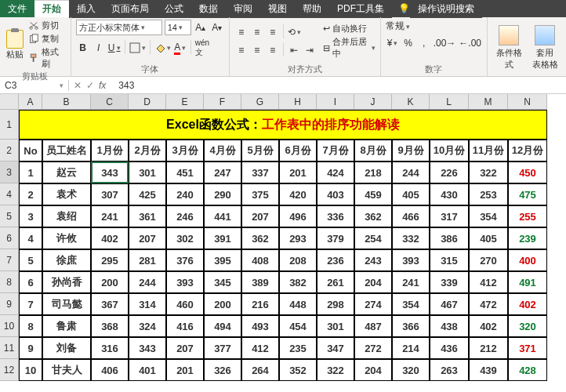  What do you see at coordinates (528, 216) in the screenshot?
I see `table-cell: 255` at bounding box center [528, 216].